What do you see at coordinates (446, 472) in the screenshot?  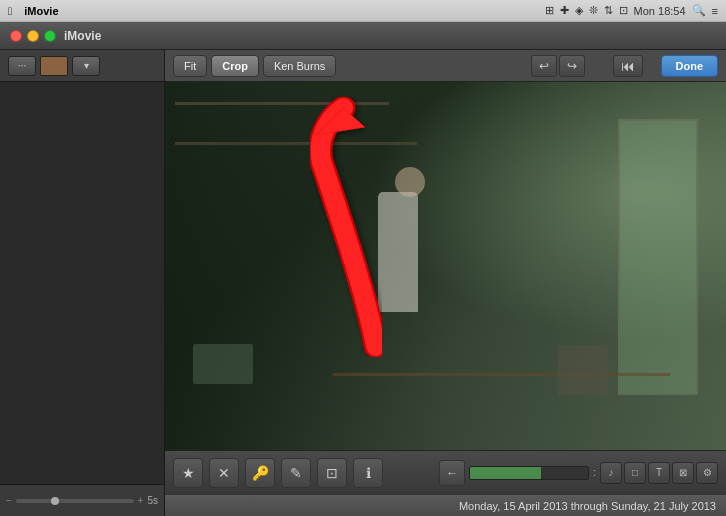 I see `bottom-toolbar: ★ ✕ 🔑 ✎ ⊡ ℹ ← : ♪ □ T ⊠ ⚙` at bounding box center [446, 472].